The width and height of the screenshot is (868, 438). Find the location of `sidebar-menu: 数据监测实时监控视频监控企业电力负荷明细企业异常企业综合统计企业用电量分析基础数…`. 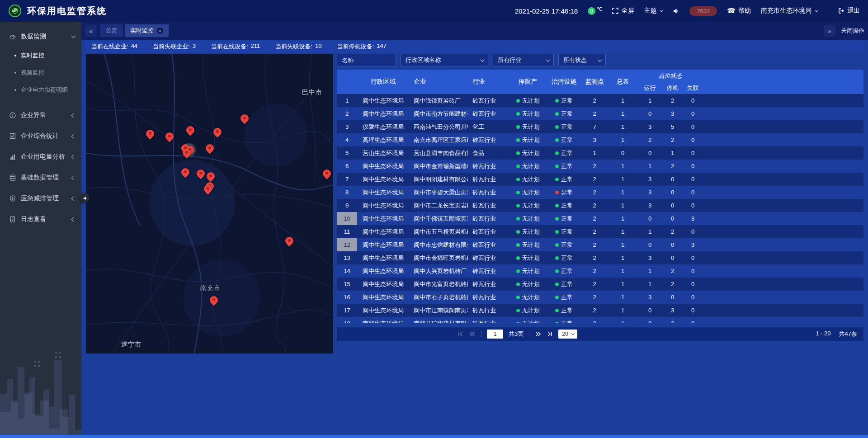

sidebar-menu: 数据监测实时监控视频监控企业电力负荷明细企业异常企业综合统计企业用电量分析基础数… is located at coordinates (41, 126).